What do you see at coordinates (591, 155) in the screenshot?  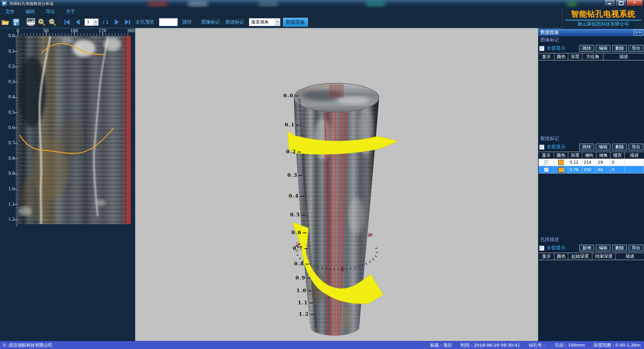 I see `crack-marks-table-header: 显示 颜色 深度 倾向 倾角 缝宽 描述` at bounding box center [591, 155].